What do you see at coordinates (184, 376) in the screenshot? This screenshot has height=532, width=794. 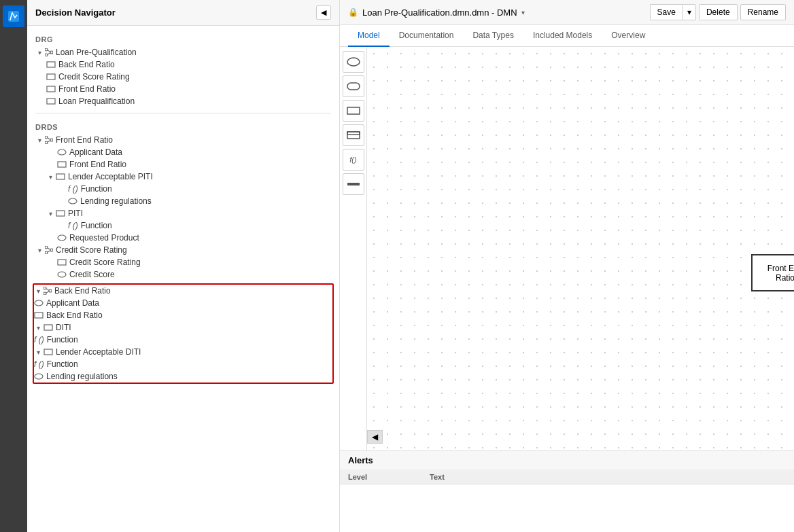 I see `ber-lending-regulations: Lending regulations` at bounding box center [184, 376].